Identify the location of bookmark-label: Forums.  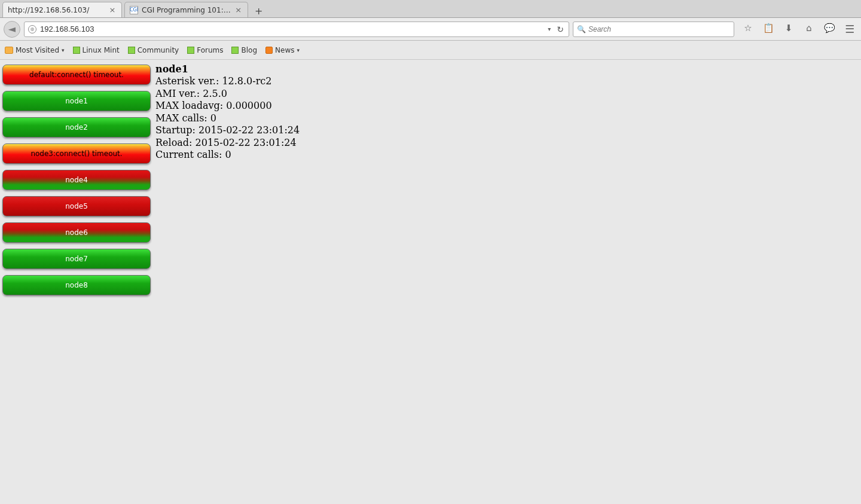
(210, 50).